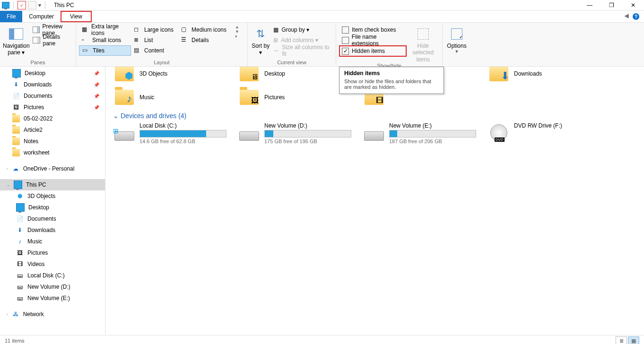  I want to click on ribbon-tabs: File Computer View ⯇ ?, so click(322, 17).